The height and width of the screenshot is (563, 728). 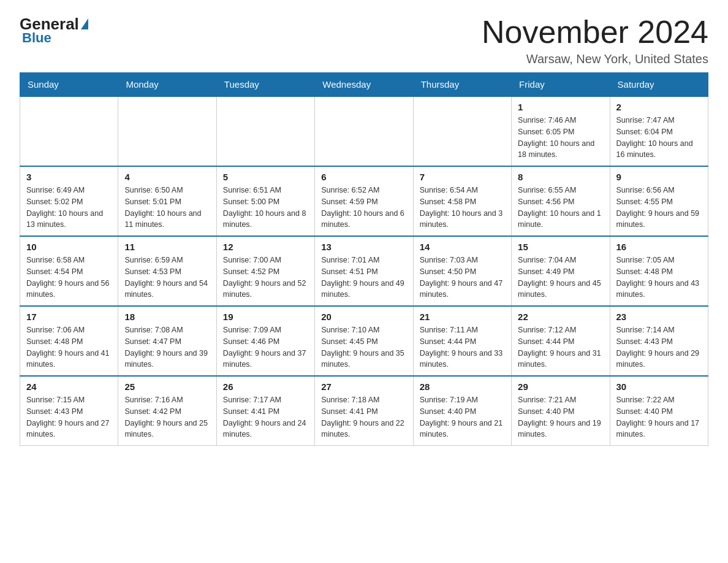 What do you see at coordinates (167, 411) in the screenshot?
I see `calendar-cell: 25Sunrise: 7:16 AMSunset: 4:42 PMDayligh…` at bounding box center [167, 411].